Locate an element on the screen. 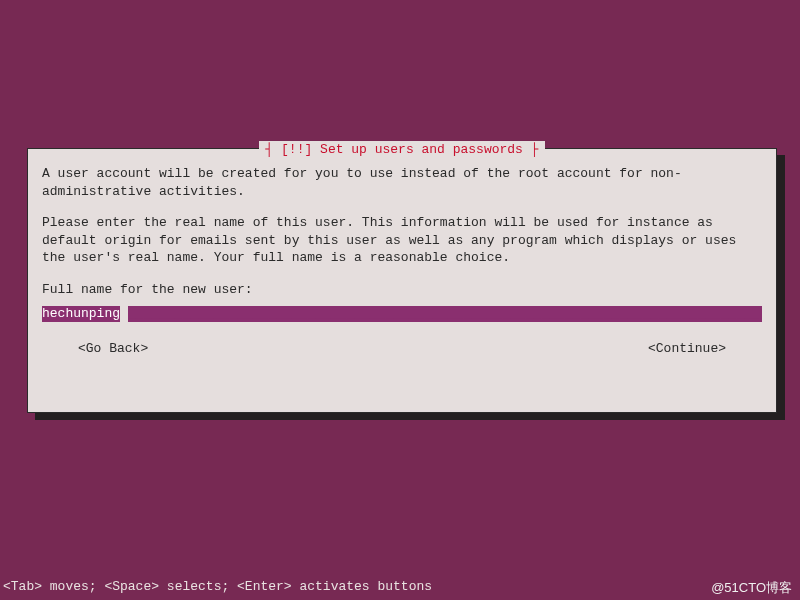  continue-button: <Continue> is located at coordinates (687, 349).